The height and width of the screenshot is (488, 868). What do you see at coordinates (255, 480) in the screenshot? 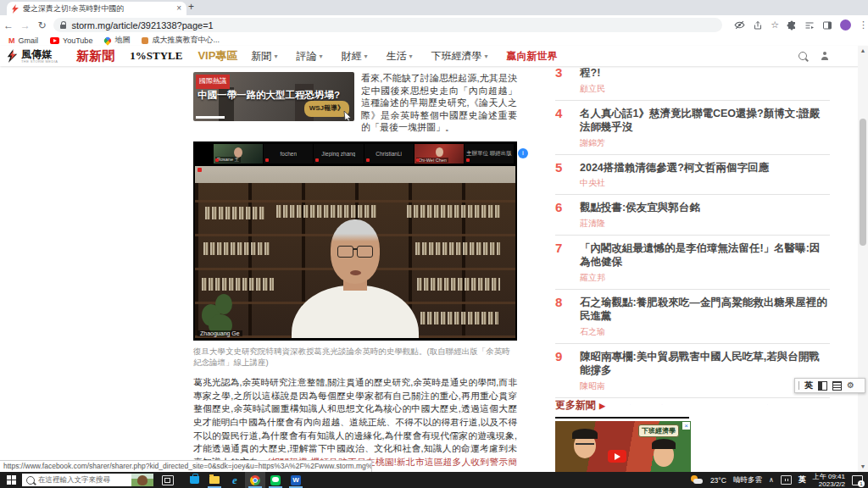
I see `chrome-icon` at bounding box center [255, 480].